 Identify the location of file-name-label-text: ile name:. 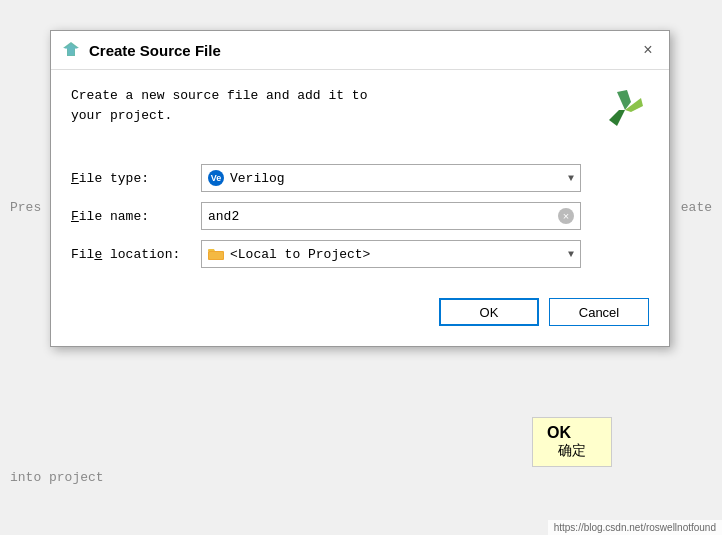
(114, 216).